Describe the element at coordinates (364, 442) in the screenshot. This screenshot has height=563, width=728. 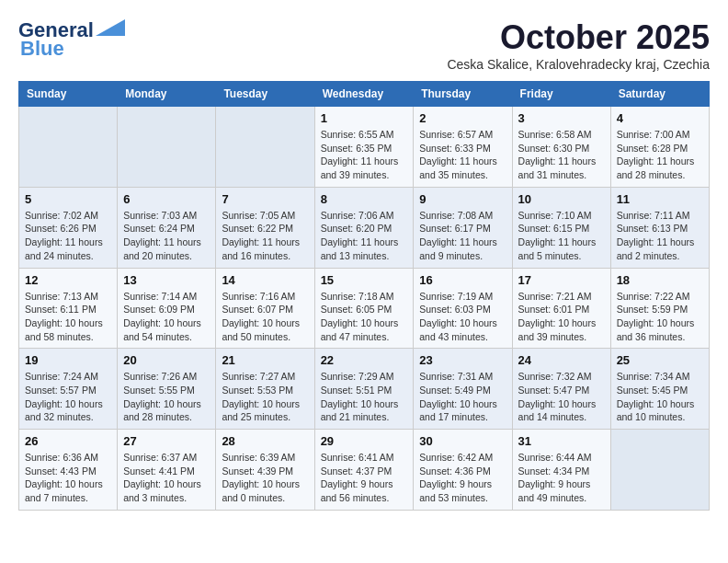
I see `day-number: 29` at that location.